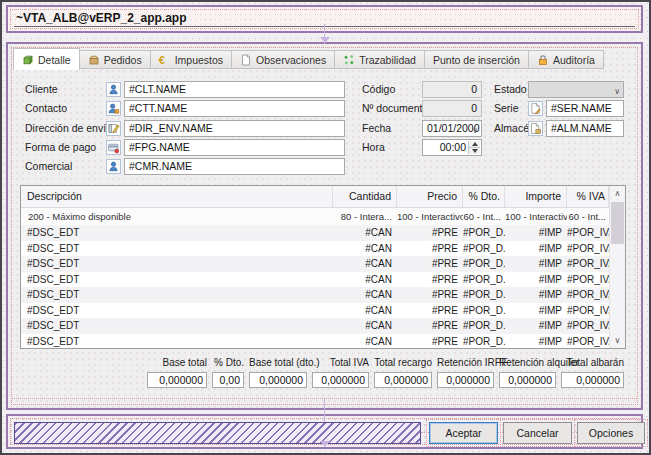 The image size is (651, 455). Describe the element at coordinates (284, 60) in the screenshot. I see `tab-observaciones: Observaciones` at that location.